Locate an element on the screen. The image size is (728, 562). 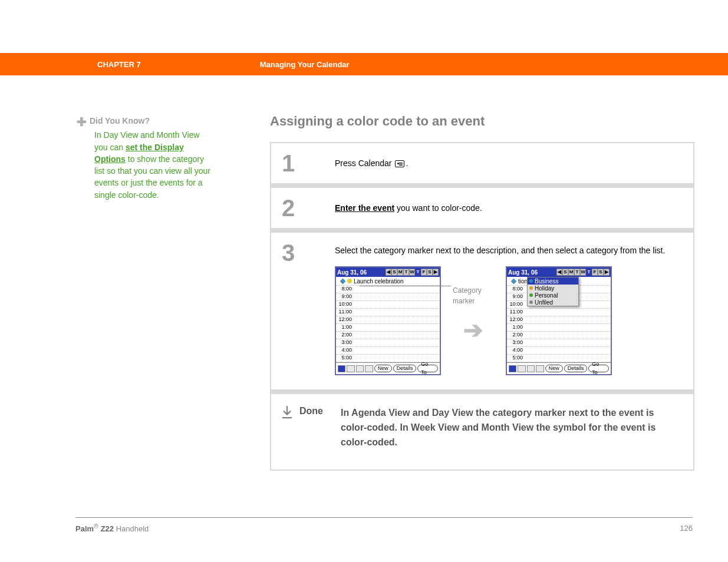
details-button: Details is located at coordinates (405, 369).